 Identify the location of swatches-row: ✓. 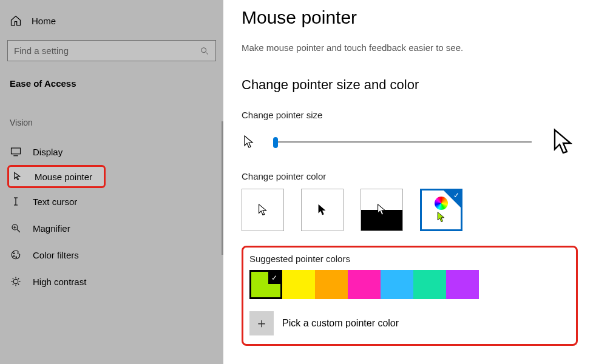
(410, 285).